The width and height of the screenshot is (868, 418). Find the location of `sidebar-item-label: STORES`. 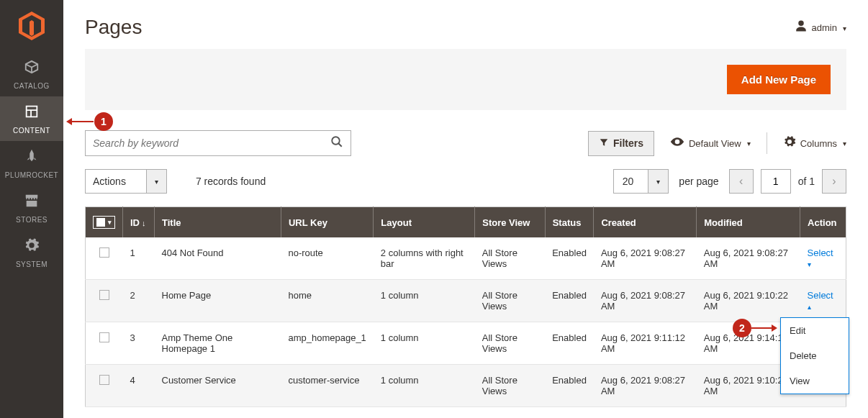

sidebar-item-label: STORES is located at coordinates (32, 220).